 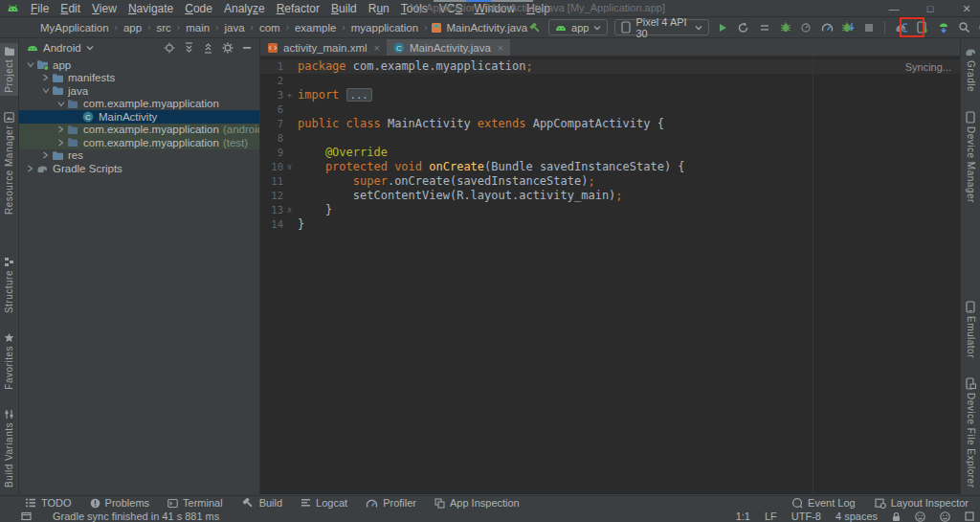 What do you see at coordinates (272, 80) in the screenshot?
I see `line-number: 2` at bounding box center [272, 80].